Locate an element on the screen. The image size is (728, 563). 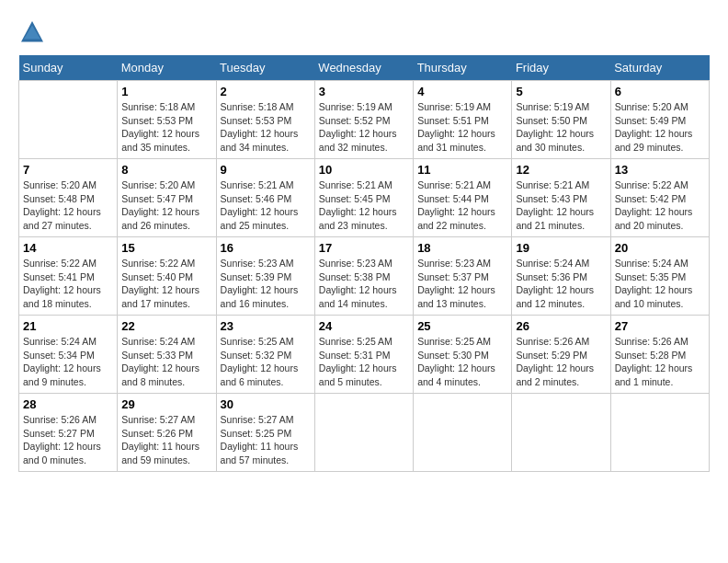
calendar-cell: 6Sunrise: 5:20 AM Sunset: 5:49 PM Daylig… is located at coordinates (660, 120).